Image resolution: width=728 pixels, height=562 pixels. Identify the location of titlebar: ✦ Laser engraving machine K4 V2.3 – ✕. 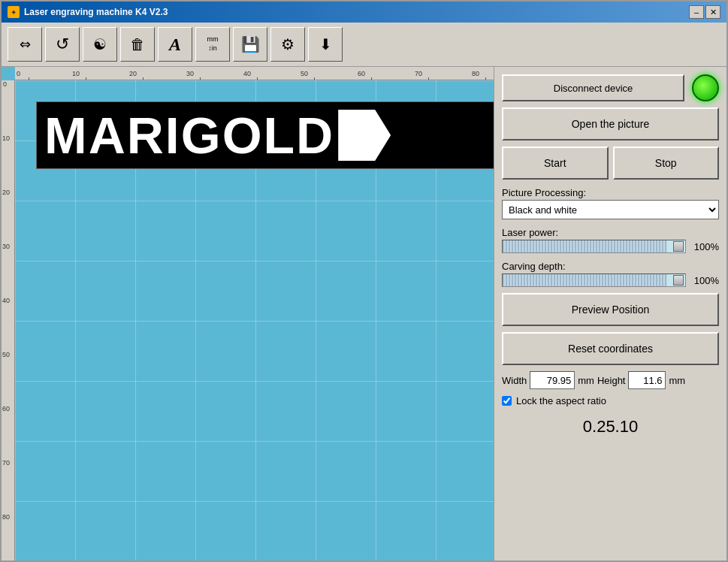
(364, 12).